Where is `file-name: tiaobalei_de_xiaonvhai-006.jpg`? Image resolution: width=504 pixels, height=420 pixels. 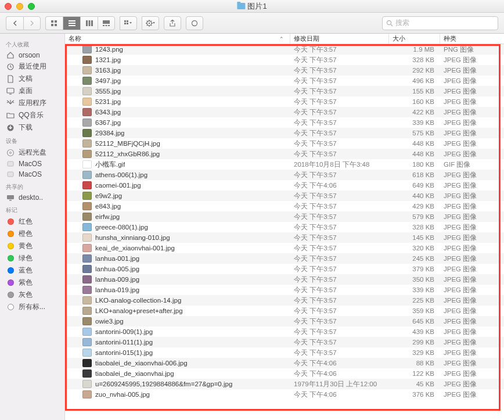
file-name: tiaobalei_de_xiaonvhai-006.jpg is located at coordinates (142, 363).